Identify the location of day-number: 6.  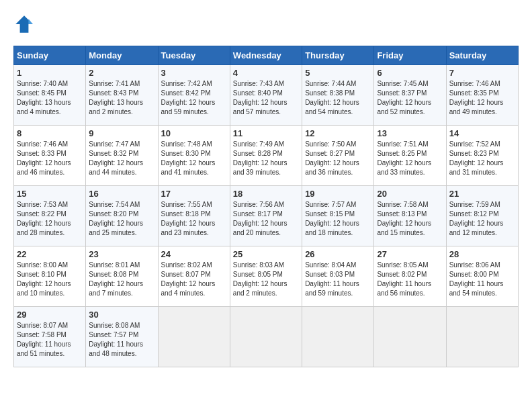
(410, 73).